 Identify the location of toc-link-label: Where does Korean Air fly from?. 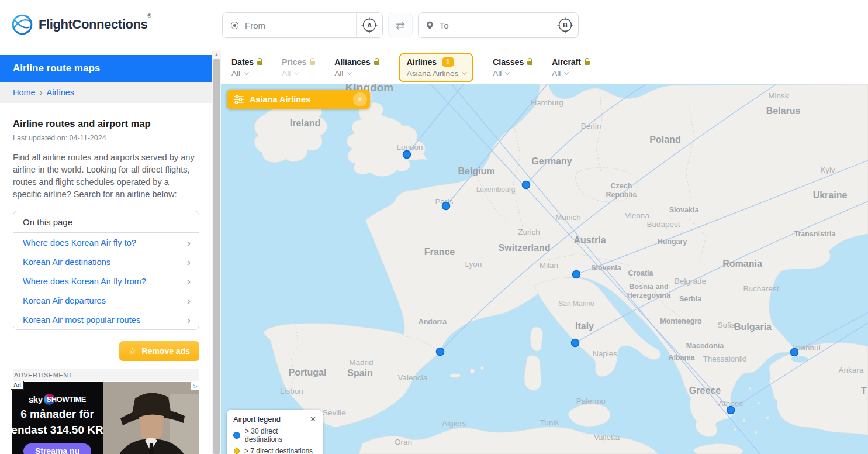
(84, 281).